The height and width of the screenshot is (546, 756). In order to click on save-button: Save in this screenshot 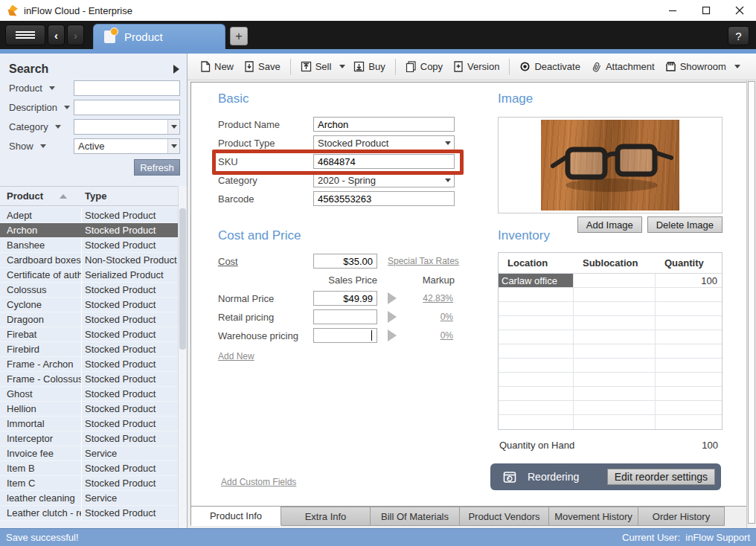, I will do `click(262, 67)`.